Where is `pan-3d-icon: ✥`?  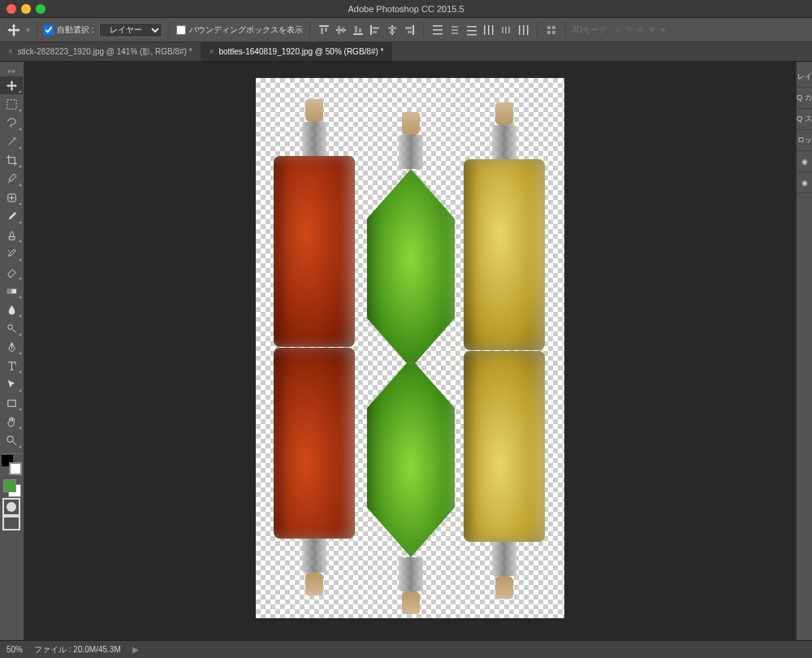 pan-3d-icon: ✥ is located at coordinates (641, 29).